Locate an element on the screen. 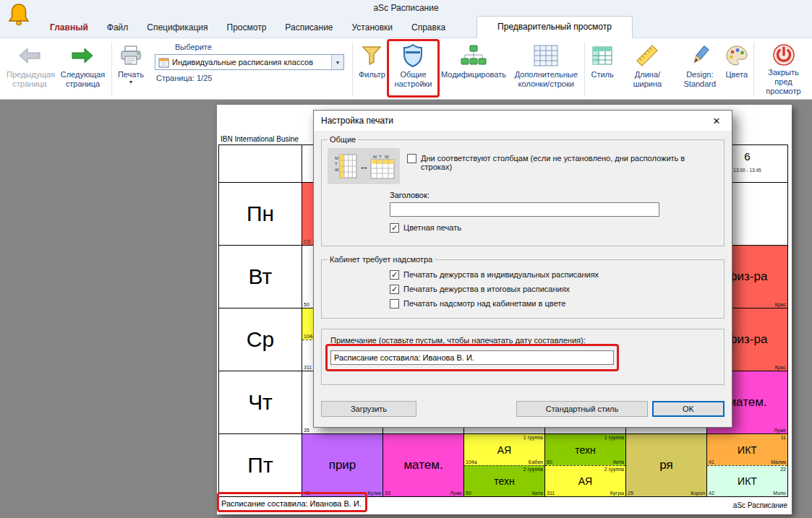  room-label: 50 is located at coordinates (469, 493).